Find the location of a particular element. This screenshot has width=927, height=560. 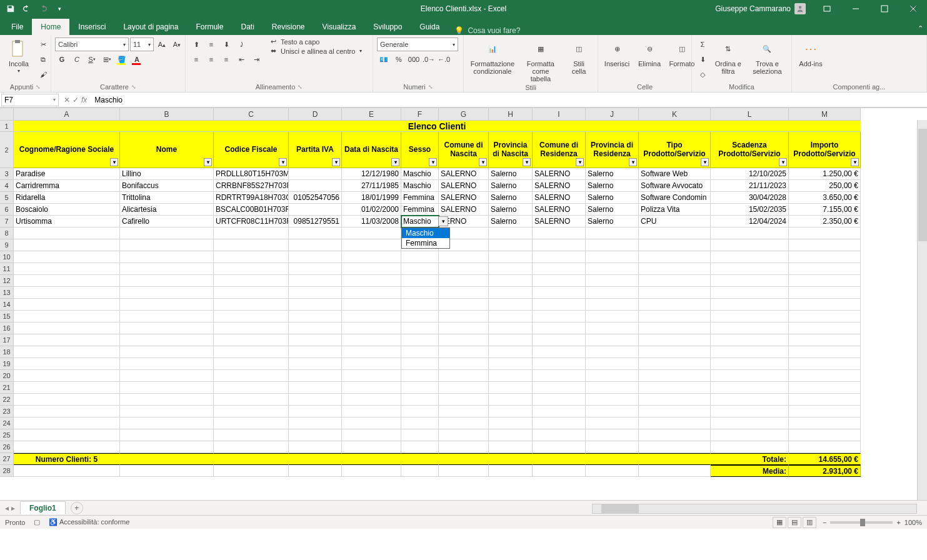

cell: Lillino is located at coordinates (167, 174).